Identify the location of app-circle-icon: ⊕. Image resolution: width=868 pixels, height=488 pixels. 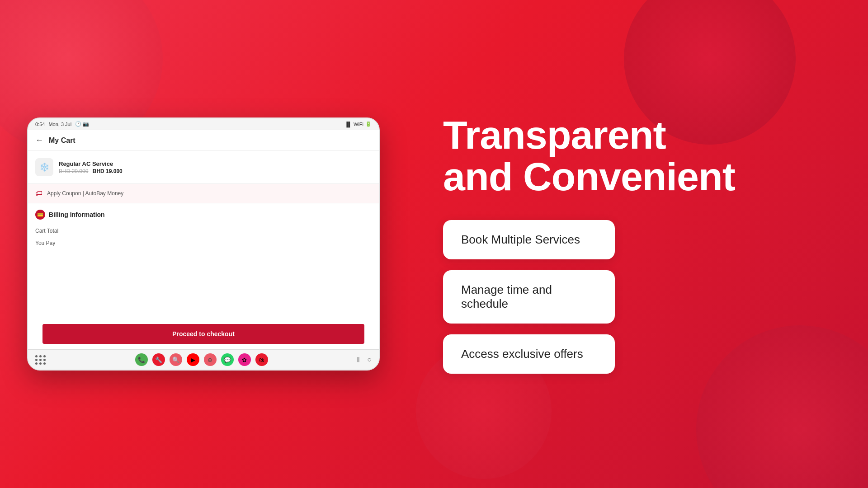
(210, 360).